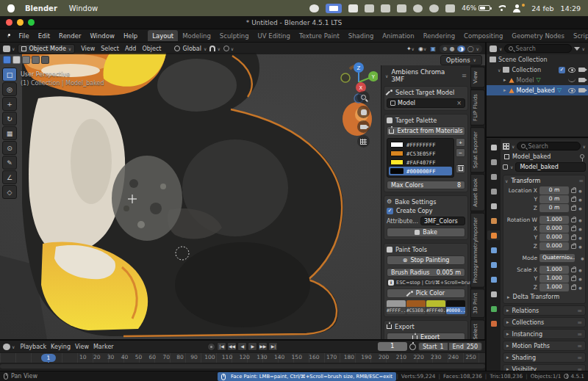 Image resolution: width=588 pixels, height=381 pixels. I want to click on sidebar-tab: PhotogrammetryImporter, so click(478, 250).